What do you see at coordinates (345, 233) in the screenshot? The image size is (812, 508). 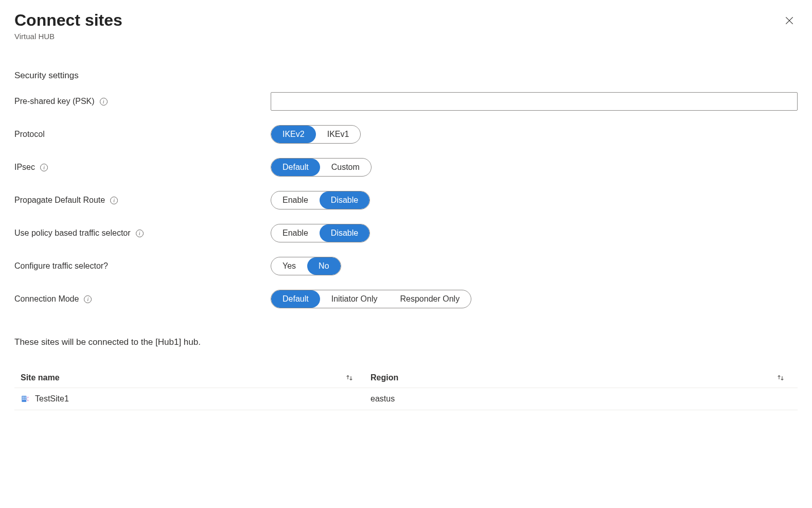 I see `policy-disable: Disable` at bounding box center [345, 233].